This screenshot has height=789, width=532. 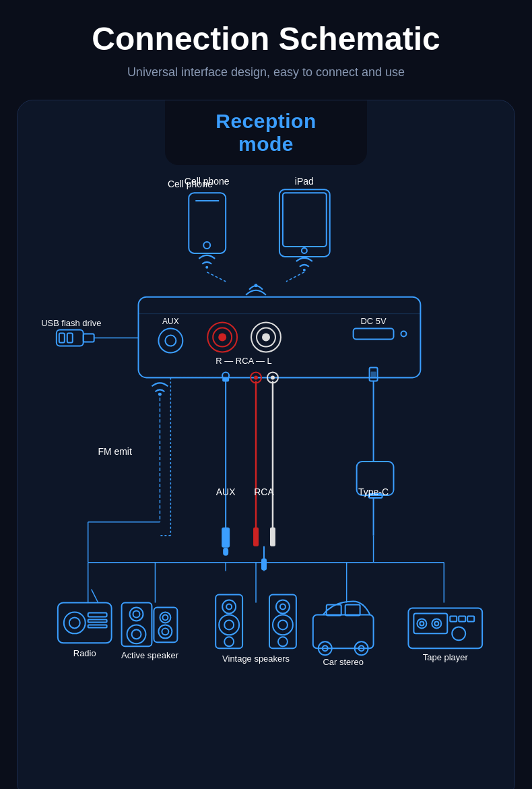 I want to click on reception-mode-text: Reception mode, so click(x=266, y=132).